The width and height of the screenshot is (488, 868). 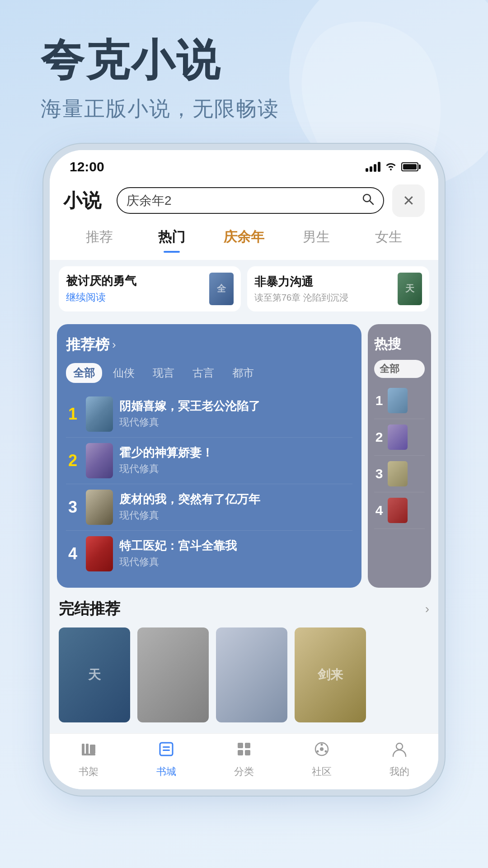 I want to click on recent-card-1: 被讨厌的勇气 继续阅读 全, so click(x=150, y=289).